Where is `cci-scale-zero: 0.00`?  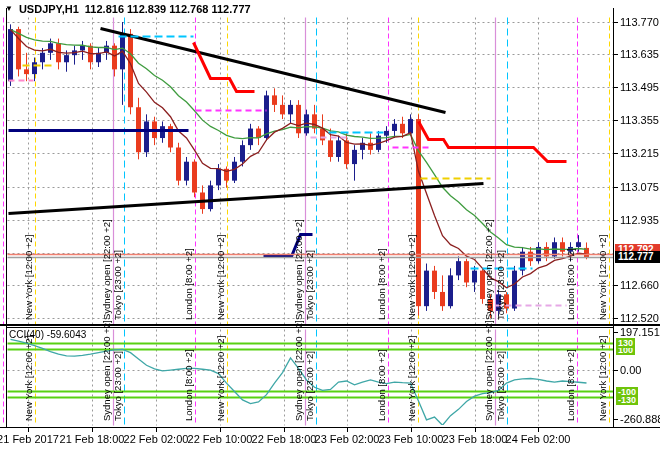 cci-scale-zero: 0.00 is located at coordinates (630, 370).